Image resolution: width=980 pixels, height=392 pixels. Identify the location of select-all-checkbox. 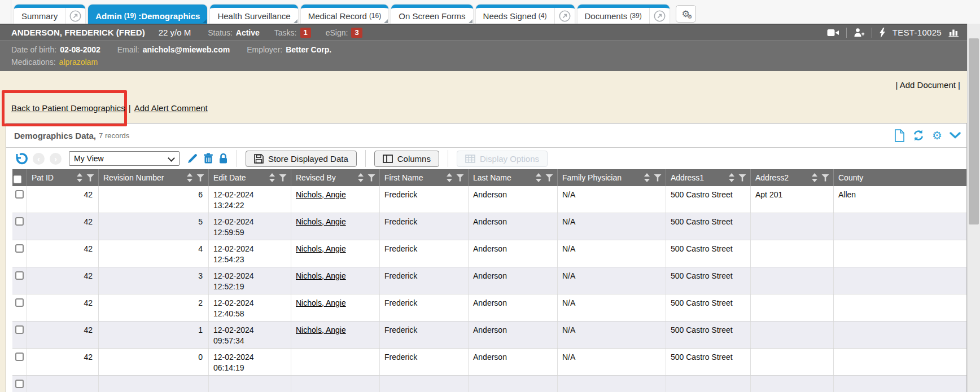
(18, 179).